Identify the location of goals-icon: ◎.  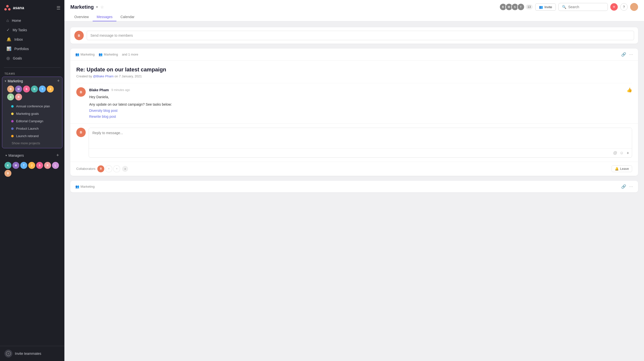
(8, 58).